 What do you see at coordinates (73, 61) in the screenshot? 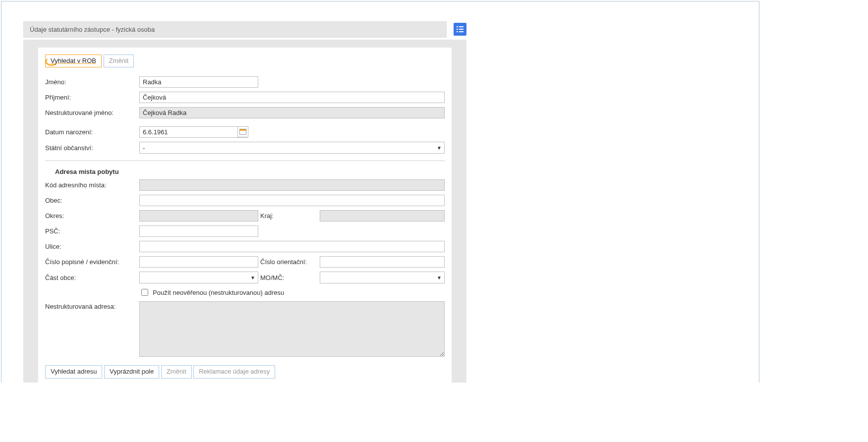
I see `search-rob-button: Vyhledat v ROB` at bounding box center [73, 61].